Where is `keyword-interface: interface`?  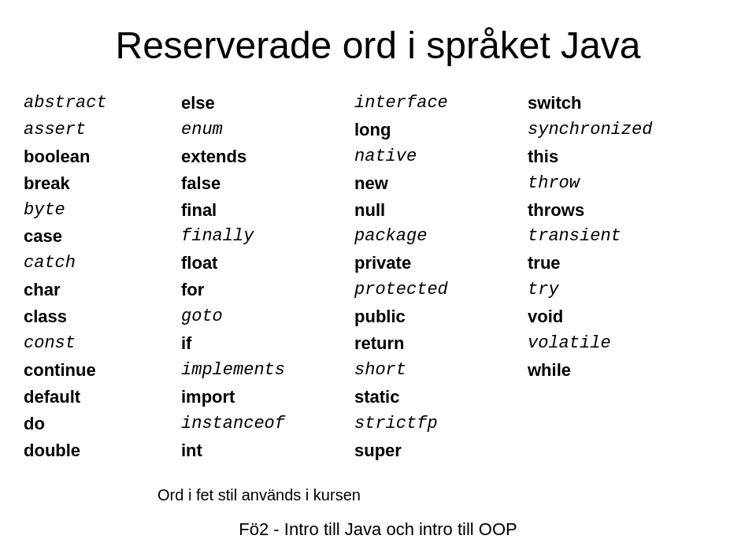
keyword-interface: interface is located at coordinates (441, 103).